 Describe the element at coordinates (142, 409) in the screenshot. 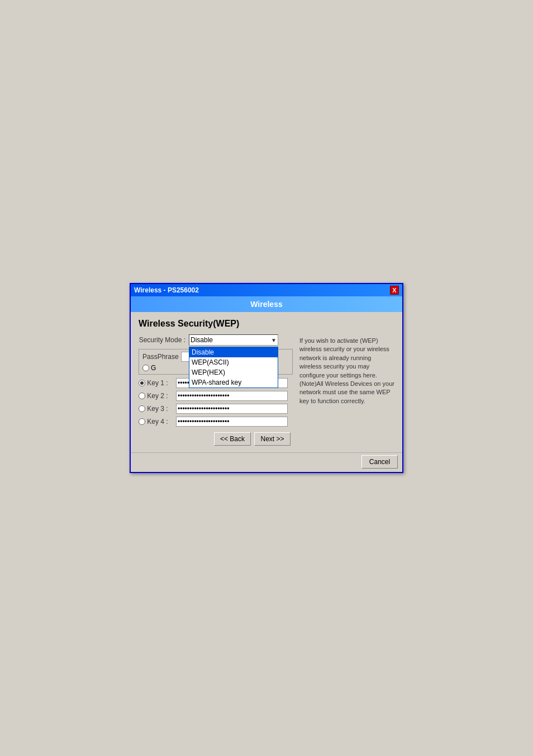

I see `key3-radio` at that location.